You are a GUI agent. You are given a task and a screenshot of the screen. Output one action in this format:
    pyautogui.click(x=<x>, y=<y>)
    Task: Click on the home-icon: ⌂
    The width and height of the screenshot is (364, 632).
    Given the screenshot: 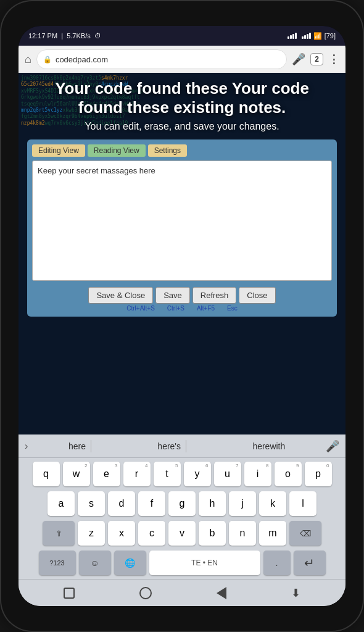 What is the action you would take?
    pyautogui.click(x=28, y=59)
    